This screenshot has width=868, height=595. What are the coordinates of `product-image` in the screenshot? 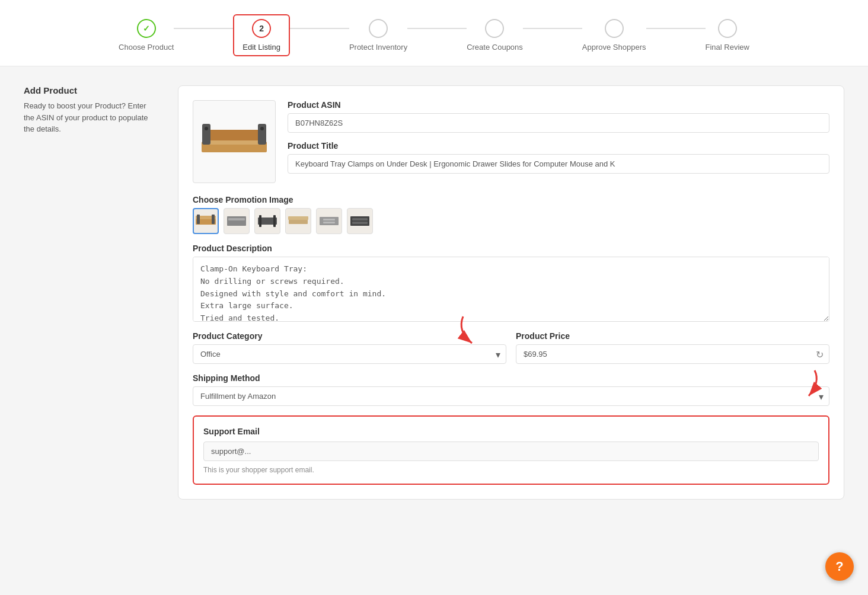 It's located at (234, 142).